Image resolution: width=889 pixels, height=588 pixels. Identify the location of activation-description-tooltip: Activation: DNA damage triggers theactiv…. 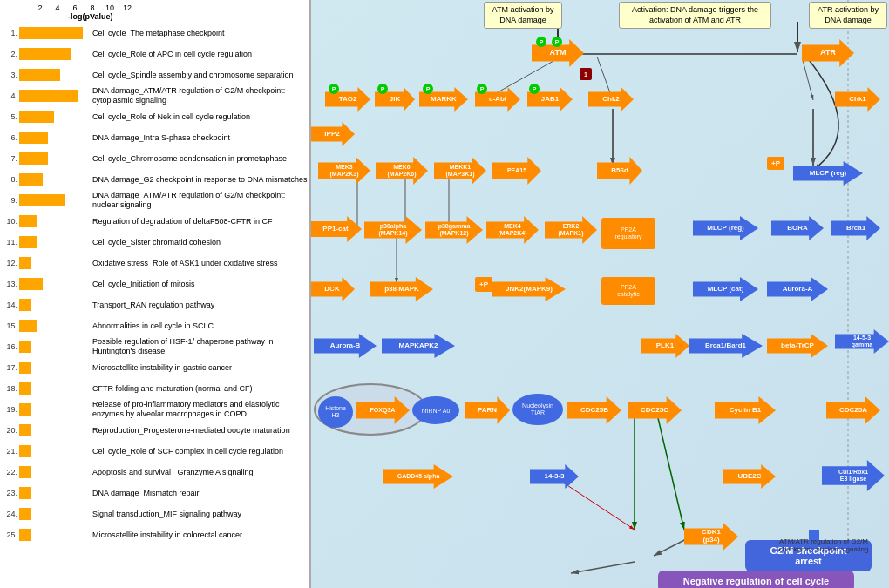
(696, 16).